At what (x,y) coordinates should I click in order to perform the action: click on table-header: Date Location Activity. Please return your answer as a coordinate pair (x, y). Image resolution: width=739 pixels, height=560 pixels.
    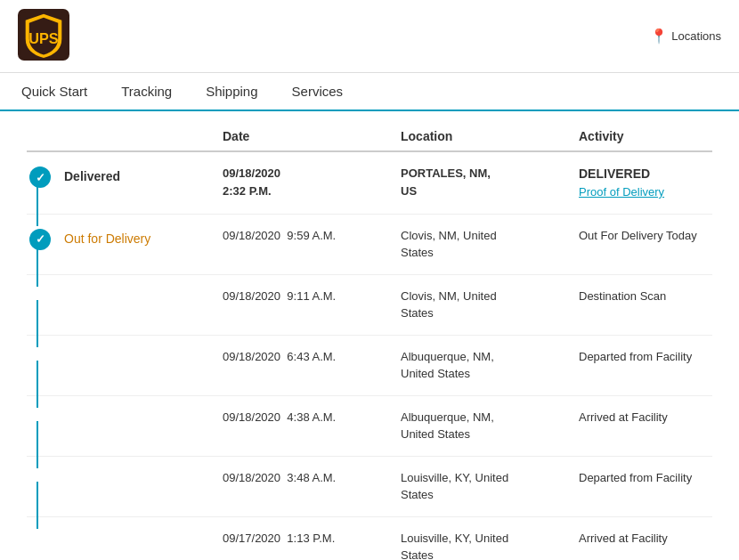
    Looking at the image, I should click on (370, 136).